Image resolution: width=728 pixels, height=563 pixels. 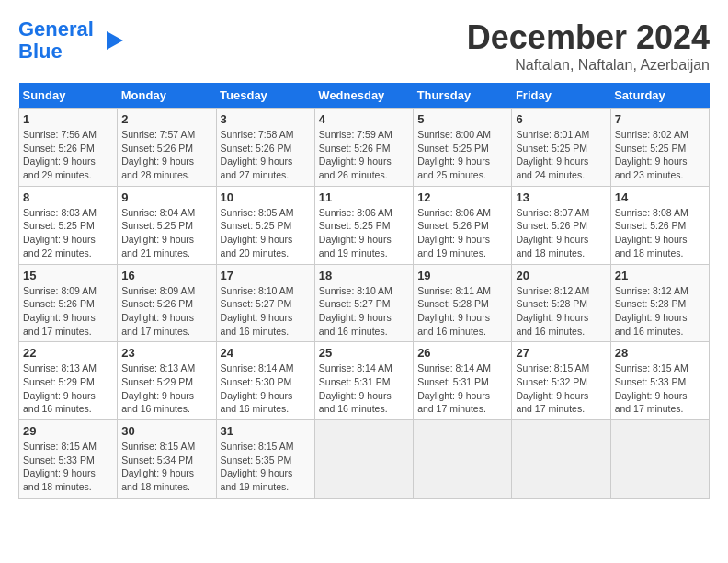 I want to click on table-cell: 26 Sunrise: 8:14 AMSunset: 5:31 PMDaylig…, so click(x=463, y=381).